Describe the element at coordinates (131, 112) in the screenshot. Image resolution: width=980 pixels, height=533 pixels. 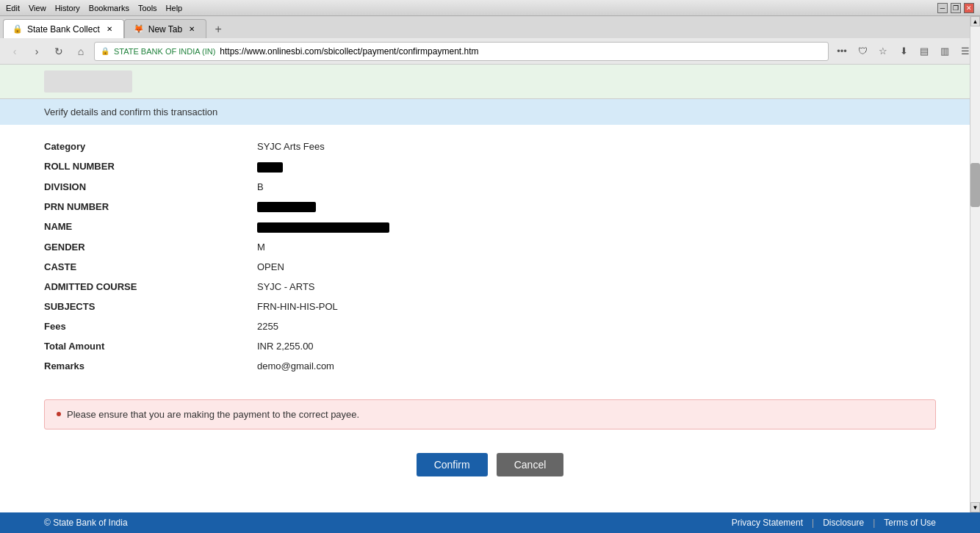
I see `verify-text: Verify details and confirm this transact…` at that location.